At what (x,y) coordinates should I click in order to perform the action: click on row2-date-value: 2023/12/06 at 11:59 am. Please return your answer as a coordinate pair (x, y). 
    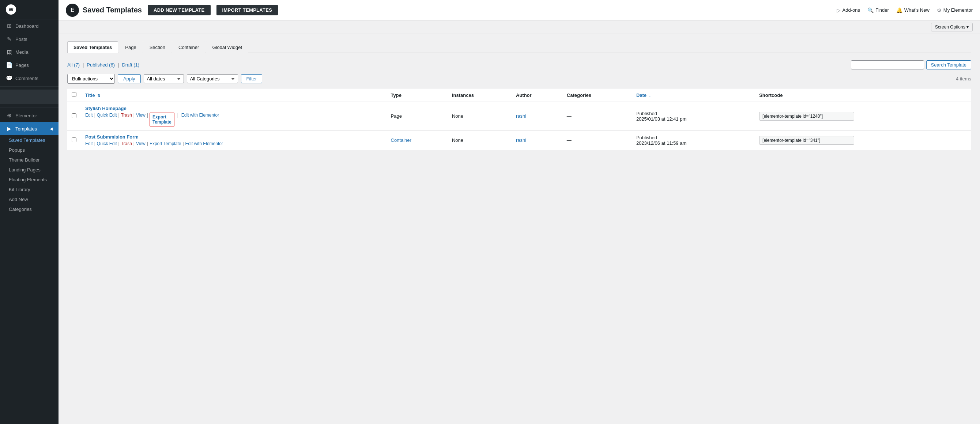
    Looking at the image, I should click on (661, 143).